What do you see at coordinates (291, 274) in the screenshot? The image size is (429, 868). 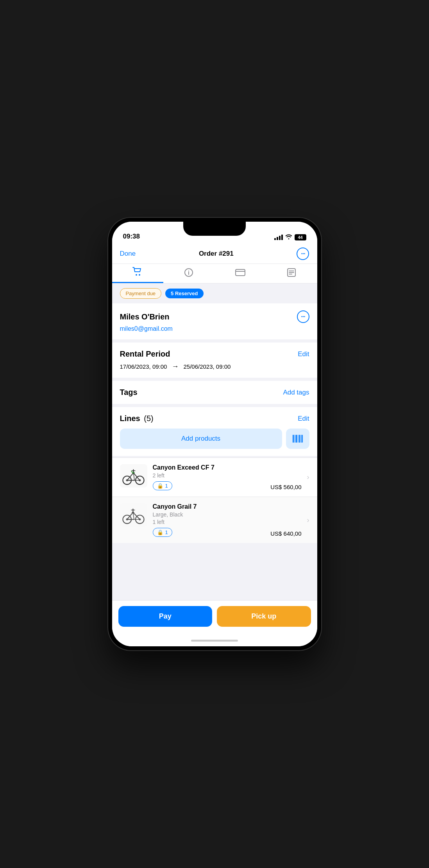 I see `tab-notes` at bounding box center [291, 274].